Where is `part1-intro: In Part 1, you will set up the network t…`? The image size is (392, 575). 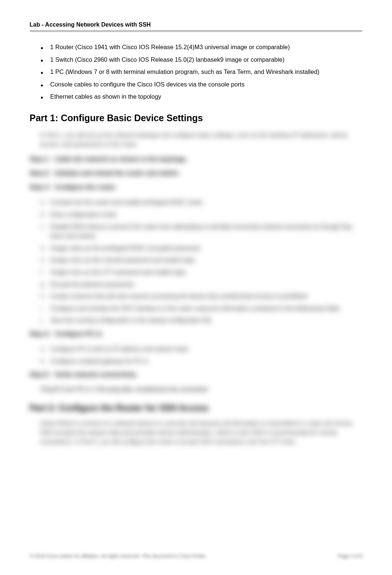 part1-intro: In Part 1, you will set up the network t… is located at coordinates (201, 140).